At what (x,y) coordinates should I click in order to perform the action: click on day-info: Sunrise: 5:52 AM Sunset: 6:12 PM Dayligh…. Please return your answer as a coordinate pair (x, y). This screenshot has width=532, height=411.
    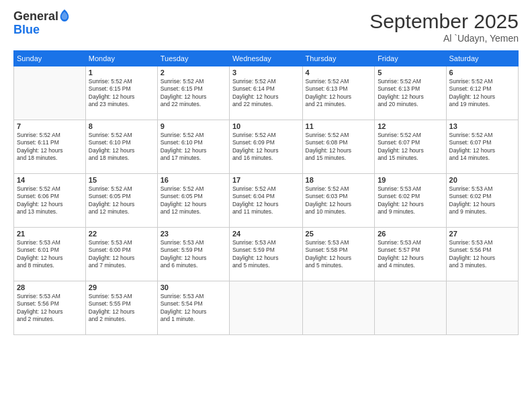
    Looking at the image, I should click on (482, 93).